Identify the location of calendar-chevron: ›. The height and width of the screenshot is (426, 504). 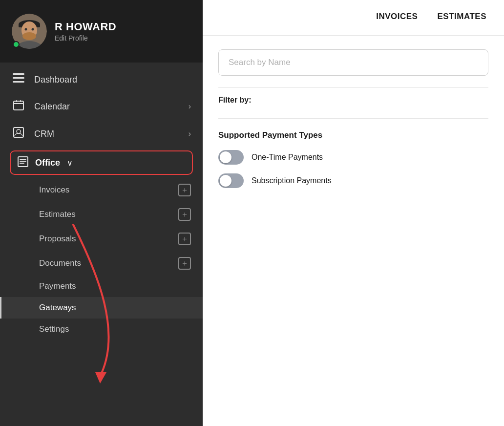
(189, 106).